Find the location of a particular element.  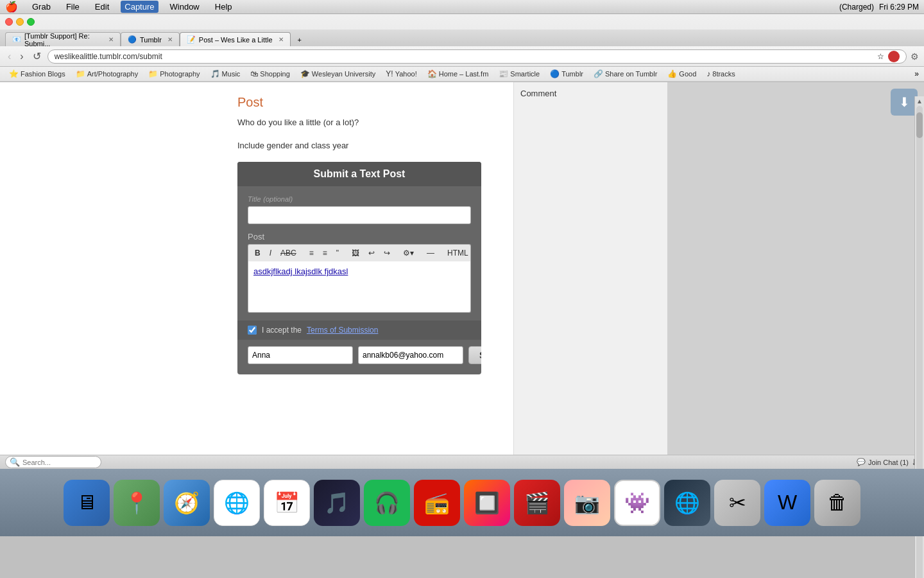

title-input is located at coordinates (359, 215).